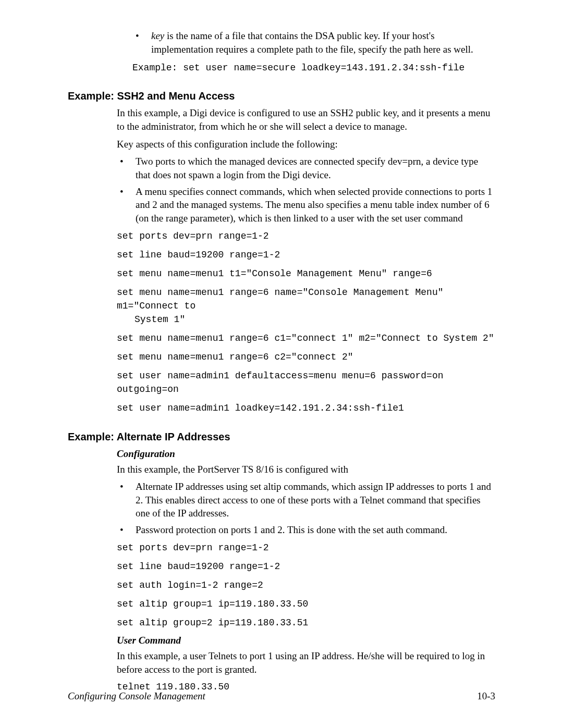 The image size is (563, 728). What do you see at coordinates (306, 454) in the screenshot?
I see `subhead-config: Configuration` at bounding box center [306, 454].